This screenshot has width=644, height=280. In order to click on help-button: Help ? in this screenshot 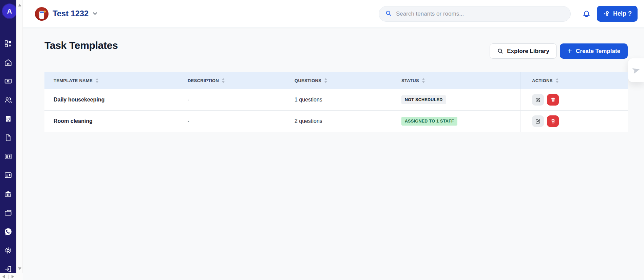, I will do `click(617, 14)`.